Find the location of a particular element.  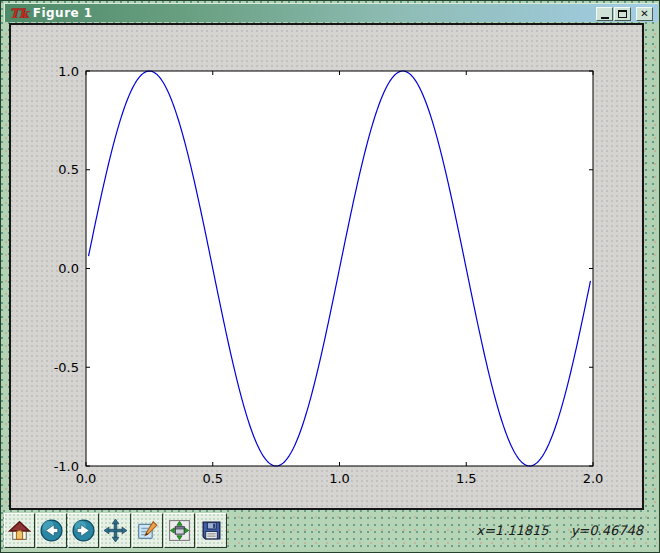

x-tick-label: 1.0 is located at coordinates (340, 478).